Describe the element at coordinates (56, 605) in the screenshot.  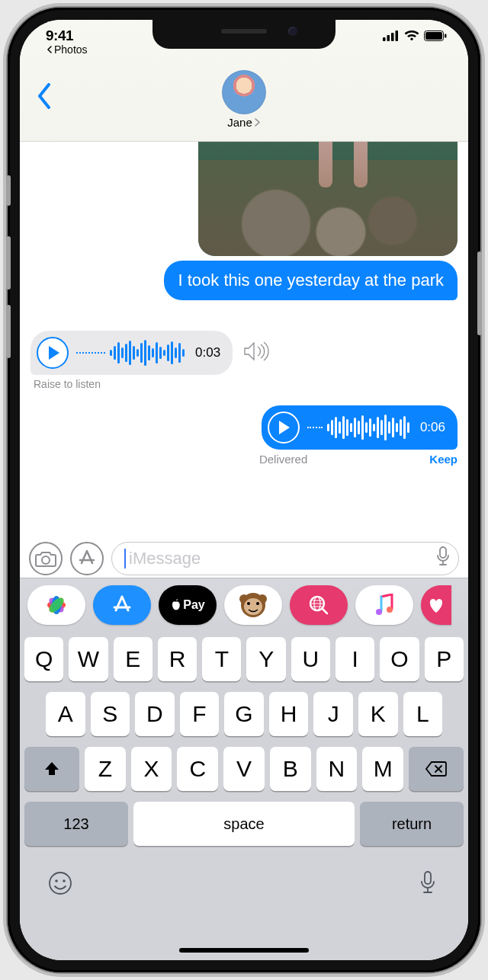
I see `app-photos` at that location.